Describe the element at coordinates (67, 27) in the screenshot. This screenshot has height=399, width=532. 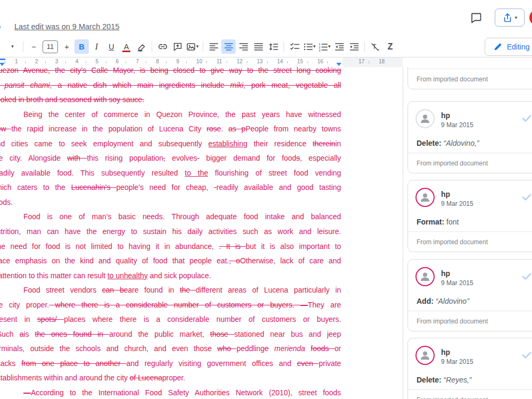
I see `last-edit-link: Last edit was on 9 March 2015` at that location.